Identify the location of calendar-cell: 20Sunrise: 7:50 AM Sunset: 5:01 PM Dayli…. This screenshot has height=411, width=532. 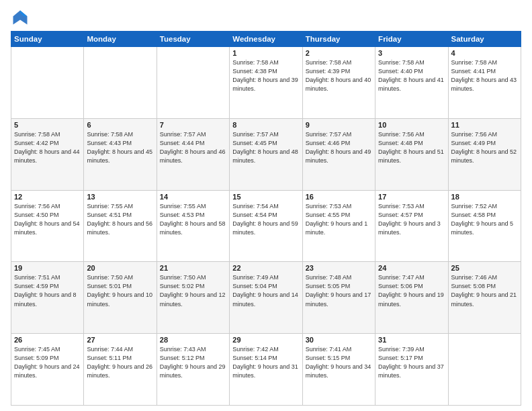
(120, 298).